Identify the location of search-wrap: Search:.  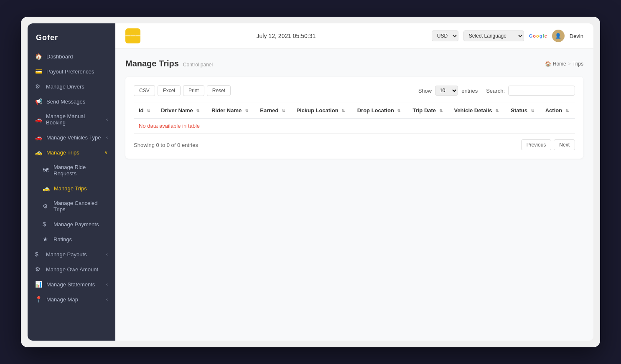
(531, 91).